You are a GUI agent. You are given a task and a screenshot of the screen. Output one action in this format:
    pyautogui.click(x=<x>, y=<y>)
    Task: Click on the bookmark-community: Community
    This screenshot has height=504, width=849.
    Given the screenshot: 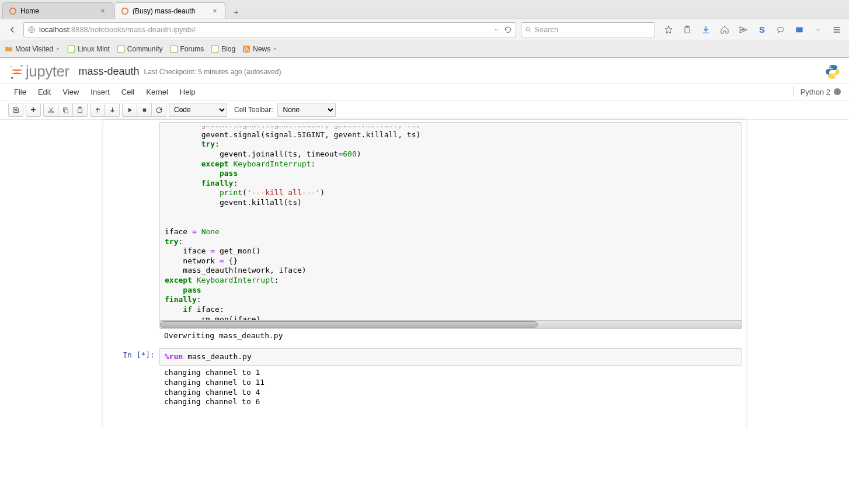 What is the action you would take?
    pyautogui.click(x=140, y=49)
    